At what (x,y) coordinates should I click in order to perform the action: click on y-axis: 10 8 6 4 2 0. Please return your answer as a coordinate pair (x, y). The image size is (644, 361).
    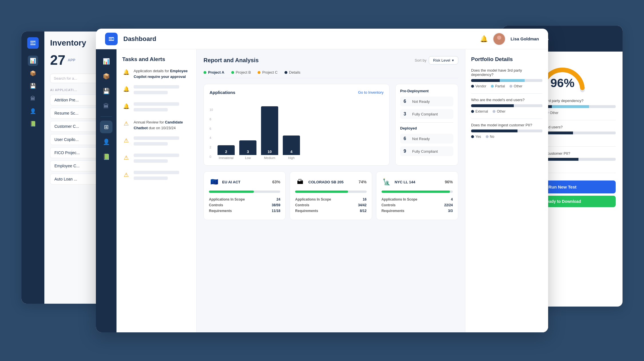
    Looking at the image, I should click on (212, 134).